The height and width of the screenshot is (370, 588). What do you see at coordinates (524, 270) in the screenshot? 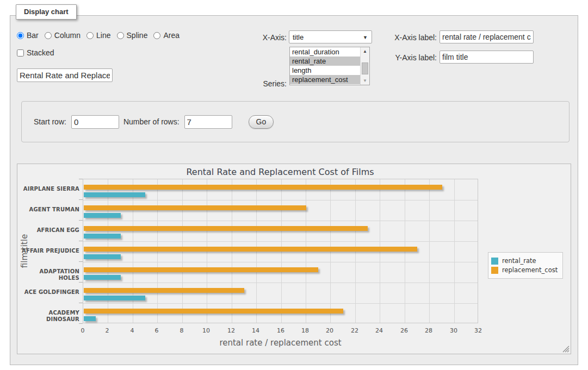
I see `legend-row-replacement_cost: replacement_cost` at bounding box center [524, 270].